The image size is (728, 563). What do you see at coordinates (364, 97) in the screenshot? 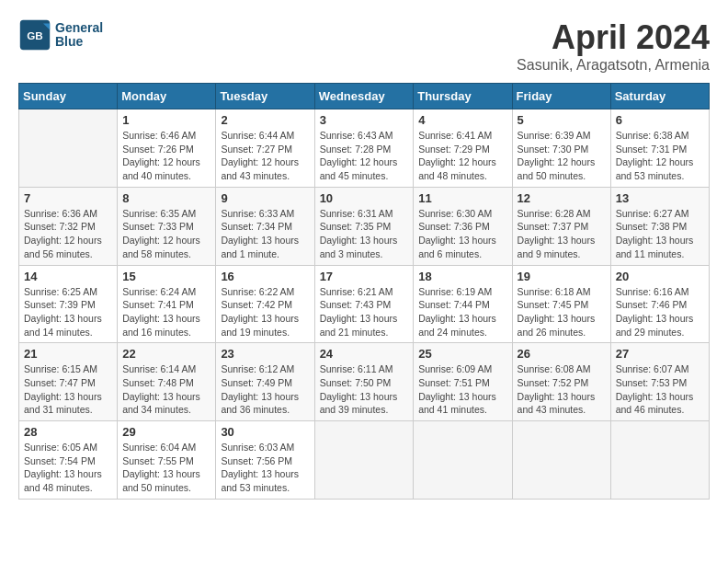
I see `weekday-header: Wednesday` at bounding box center [364, 97].